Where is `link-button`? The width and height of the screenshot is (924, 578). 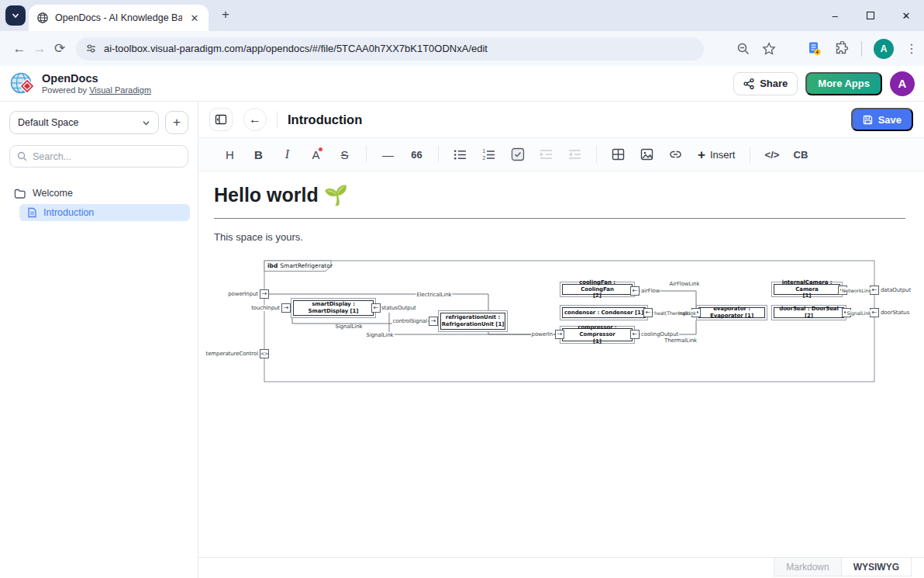
link-button is located at coordinates (676, 154).